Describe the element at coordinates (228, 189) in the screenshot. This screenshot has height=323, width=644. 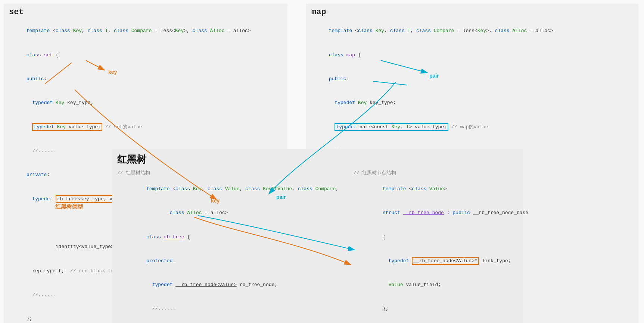
I see `rbtree-t-line-1: template <class Key, class Value, class …` at that location.